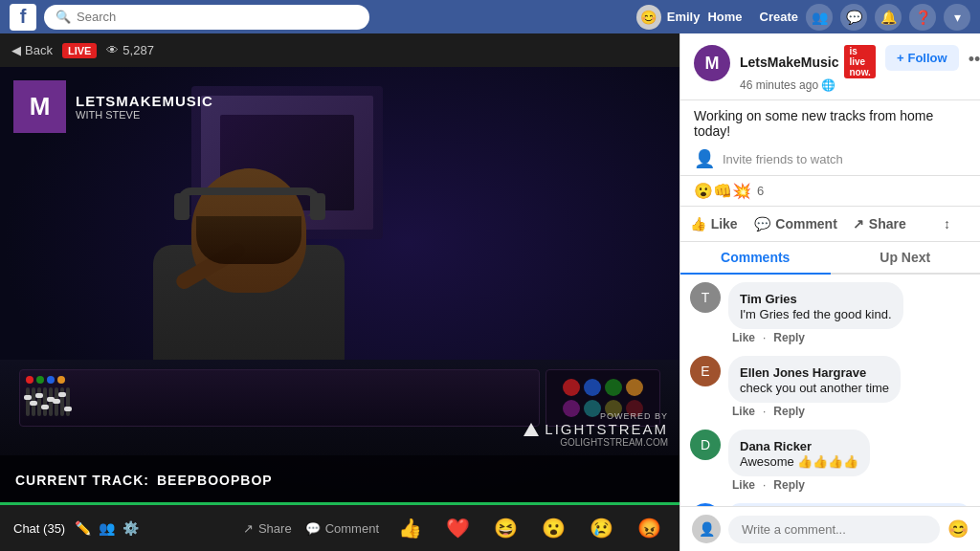 The image size is (980, 551). I want to click on commenter-avatar: D, so click(705, 445).